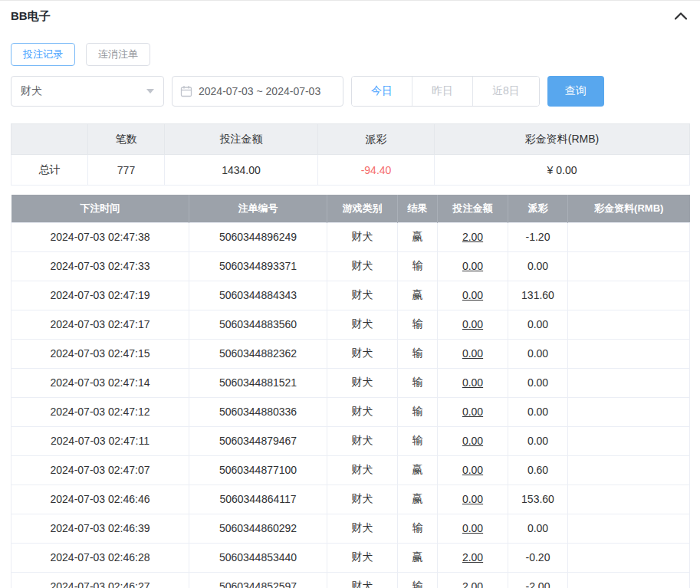  Describe the element at coordinates (258, 383) in the screenshot. I see `order-number-cell: 5060344881521` at that location.